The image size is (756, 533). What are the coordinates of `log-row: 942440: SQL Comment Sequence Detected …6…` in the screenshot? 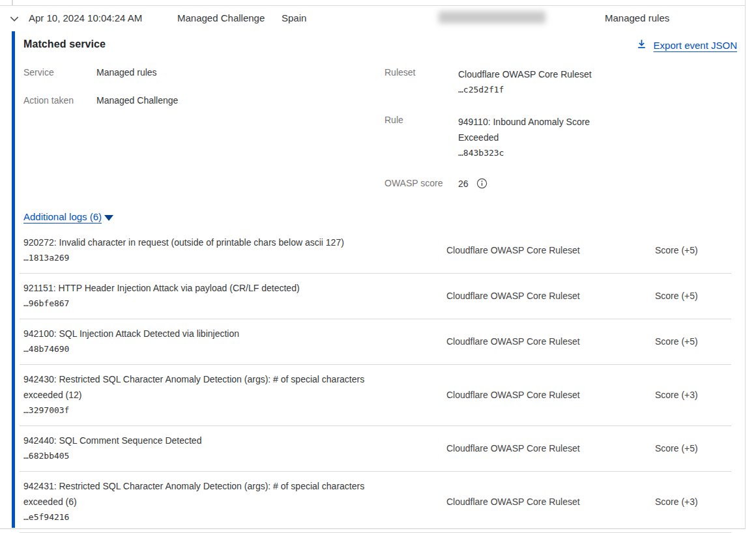 It's located at (375, 449).